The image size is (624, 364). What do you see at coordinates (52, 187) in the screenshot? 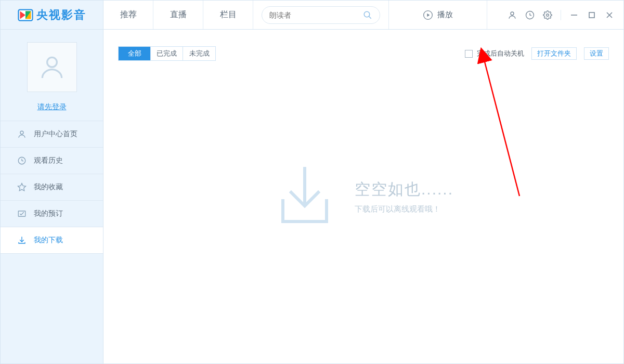
I see `sidebar-items: 用户中心首页 观看历史 我的收藏 我的预订 我的下载` at bounding box center [52, 187].